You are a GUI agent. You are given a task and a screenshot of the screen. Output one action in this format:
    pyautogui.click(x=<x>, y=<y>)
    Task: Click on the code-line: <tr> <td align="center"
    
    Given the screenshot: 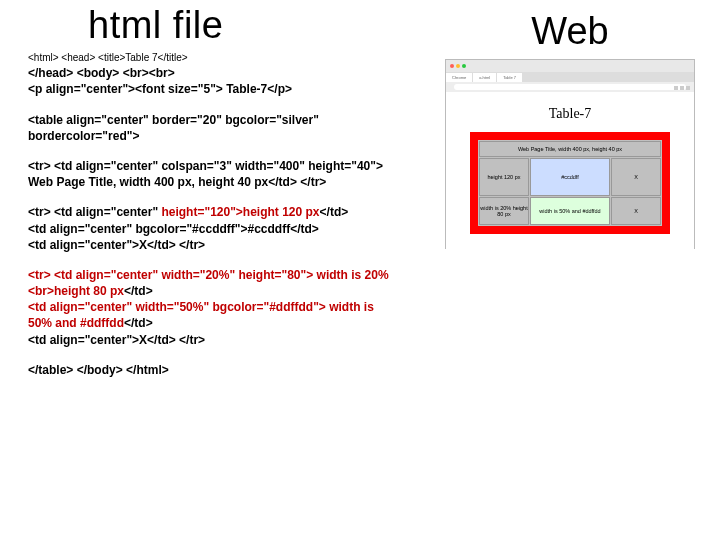 What is the action you would take?
    pyautogui.click(x=94, y=212)
    